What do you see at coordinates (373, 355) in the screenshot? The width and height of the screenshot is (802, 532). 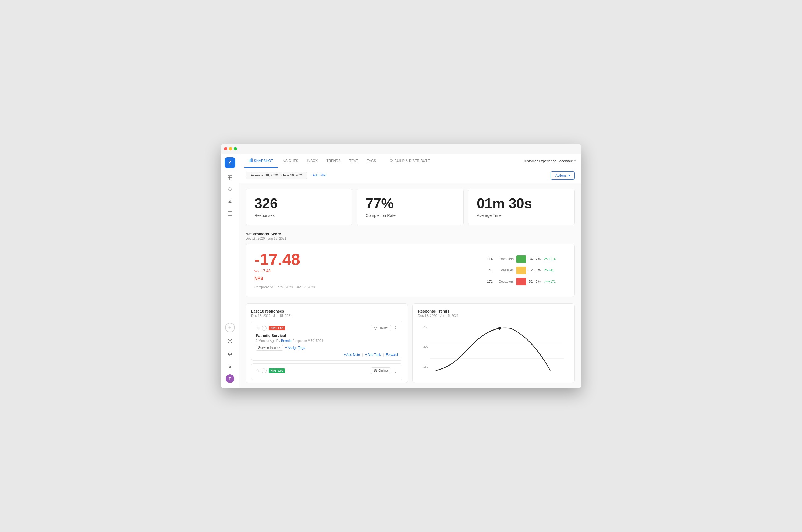 I see `add-task-1: + Add Task` at bounding box center [373, 355].